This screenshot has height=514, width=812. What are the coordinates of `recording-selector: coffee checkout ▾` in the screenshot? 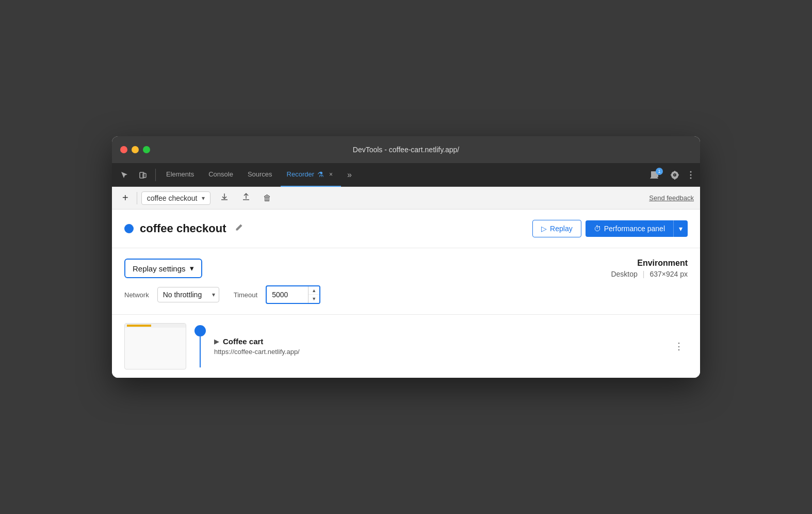 It's located at (176, 198).